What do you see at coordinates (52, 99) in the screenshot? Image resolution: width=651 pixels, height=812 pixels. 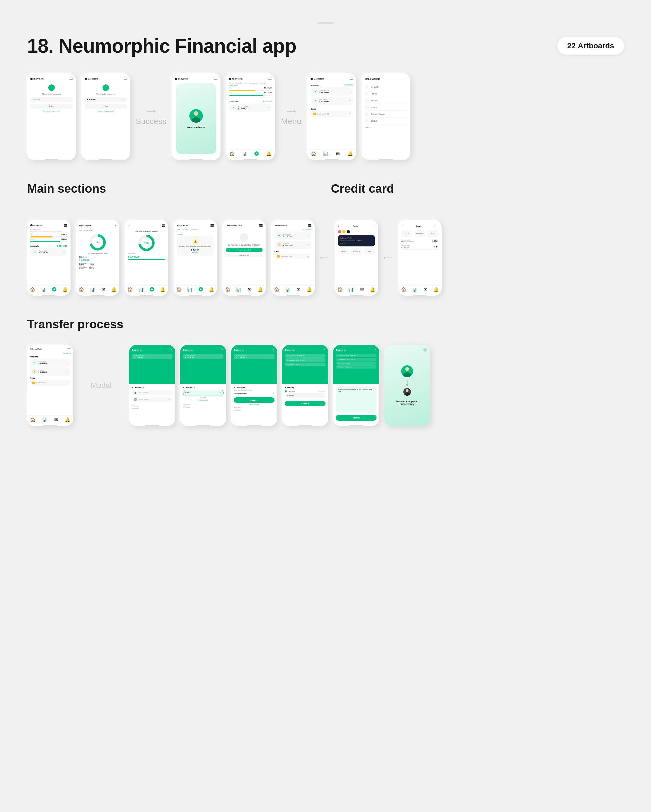 I see `password-field-1: Password` at bounding box center [52, 99].